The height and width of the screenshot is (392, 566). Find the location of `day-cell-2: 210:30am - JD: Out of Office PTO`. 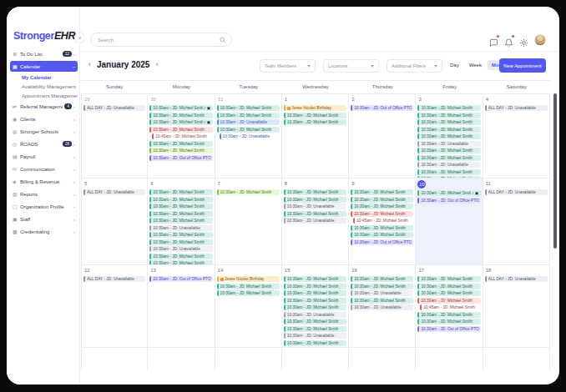

day-cell-2: 210:30am - JD: Out of Office PTO is located at coordinates (382, 136).